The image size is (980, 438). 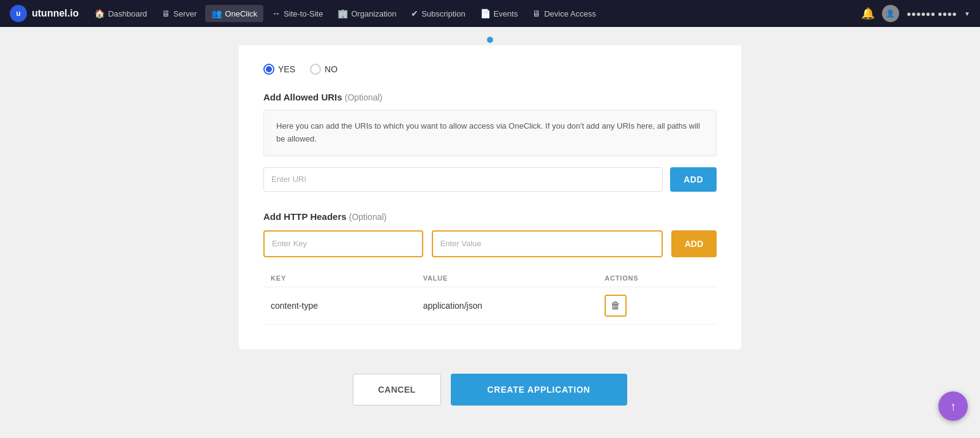 I want to click on nav-item-device-access: 🖥 Device Access, so click(x=564, y=13).